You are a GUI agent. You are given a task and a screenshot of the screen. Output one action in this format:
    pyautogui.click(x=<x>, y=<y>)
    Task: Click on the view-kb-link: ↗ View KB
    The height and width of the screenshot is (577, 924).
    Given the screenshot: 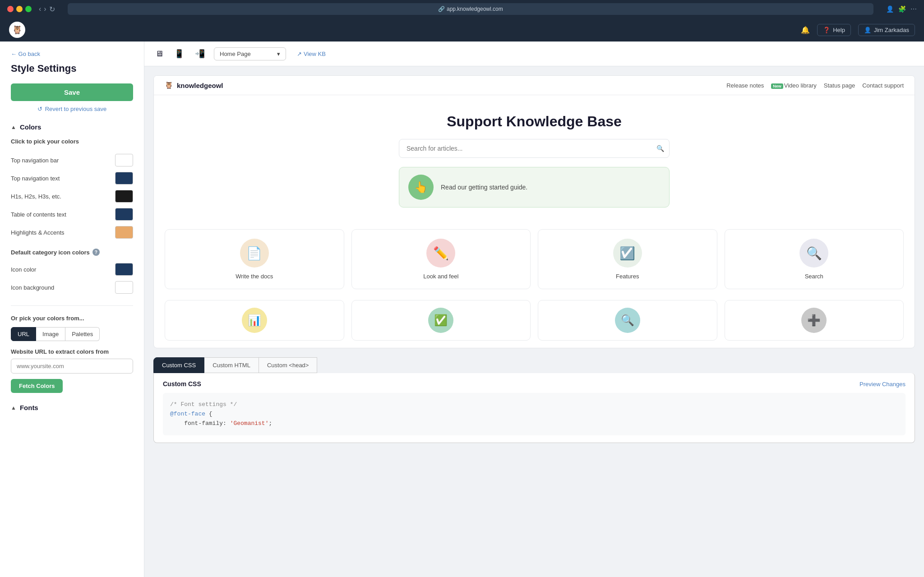 What is the action you would take?
    pyautogui.click(x=311, y=54)
    